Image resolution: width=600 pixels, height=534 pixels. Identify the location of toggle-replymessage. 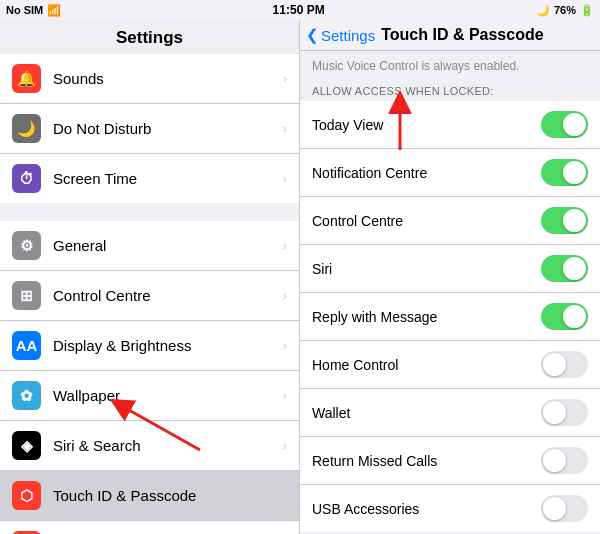
(564, 316).